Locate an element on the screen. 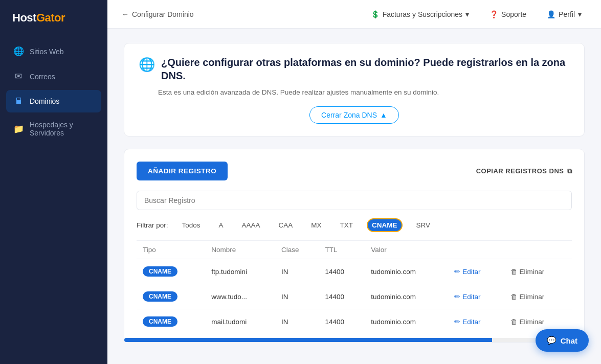 The image size is (601, 364). add-record-button: AÑADIR REGISTRO is located at coordinates (182, 171).